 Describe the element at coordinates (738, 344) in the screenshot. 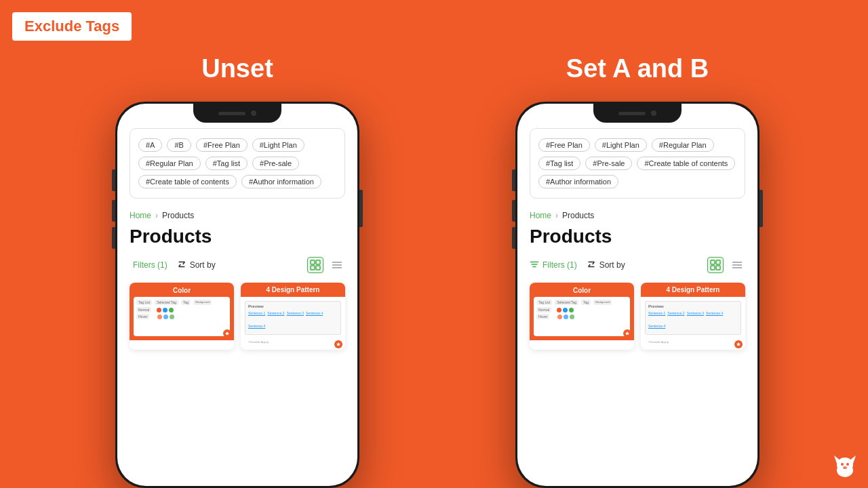

I see `design-card-icon-right` at that location.